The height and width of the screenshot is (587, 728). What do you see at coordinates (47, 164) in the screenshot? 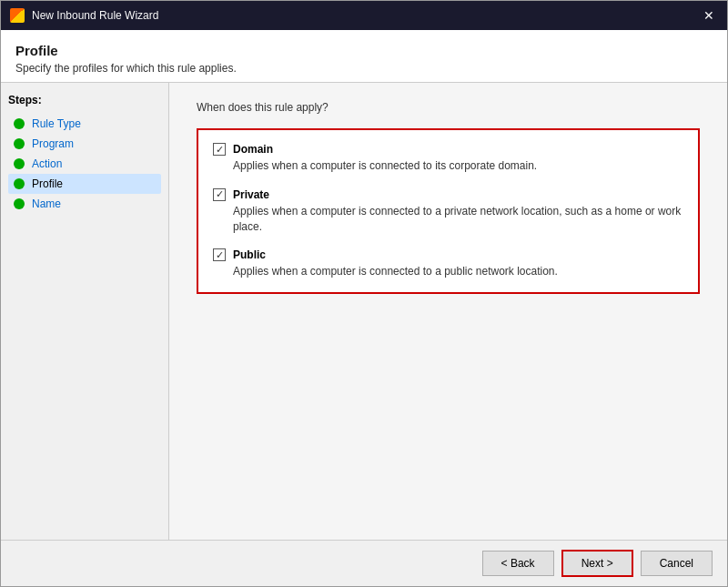
I see `step-label-action: Action` at bounding box center [47, 164].